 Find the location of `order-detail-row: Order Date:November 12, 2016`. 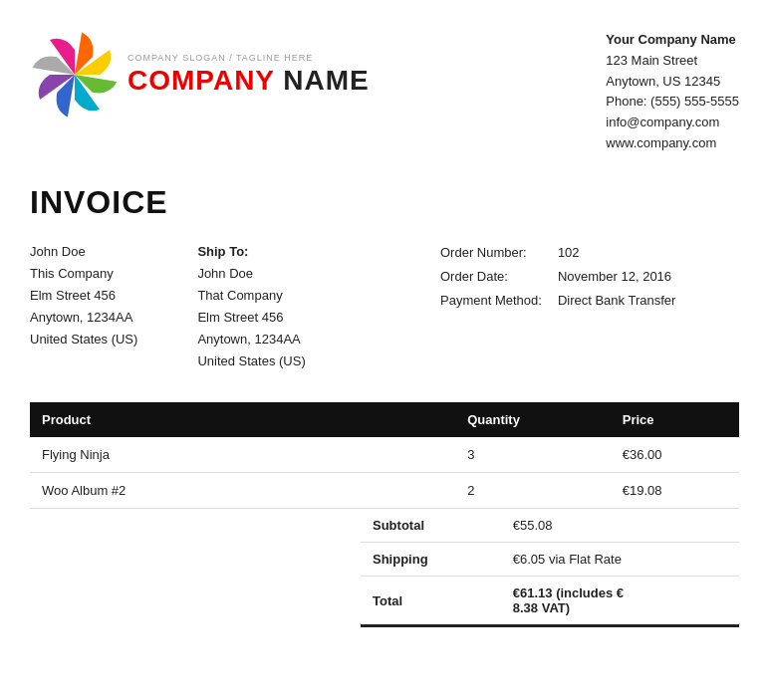

order-detail-row: Order Date:November 12, 2016 is located at coordinates (561, 277).